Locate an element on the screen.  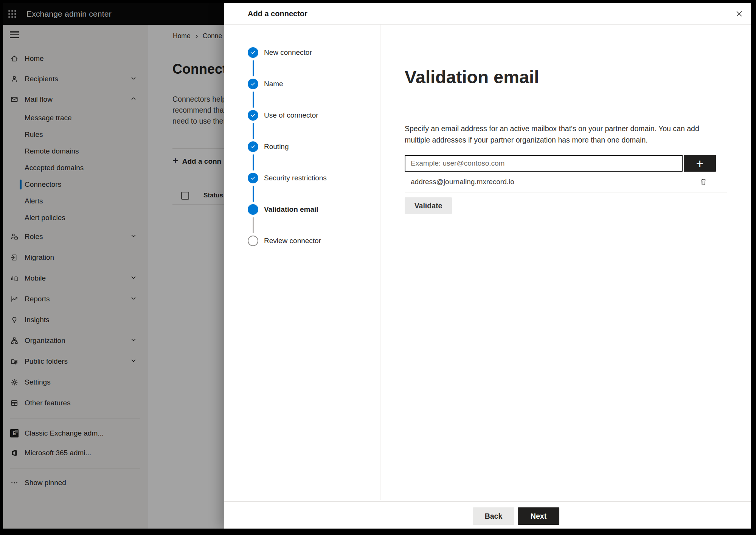
validation-email-input is located at coordinates (544, 163).